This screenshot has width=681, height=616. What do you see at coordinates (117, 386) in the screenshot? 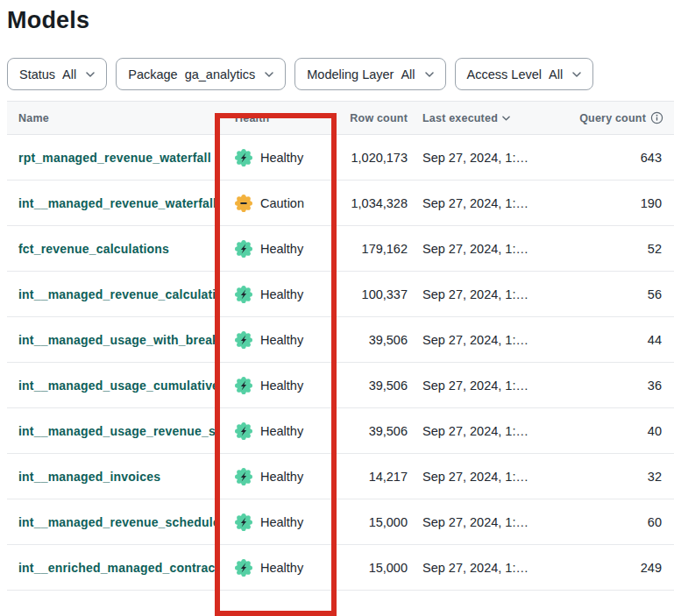
I see `model-name-link: int__managed_usage_cumulative_…` at bounding box center [117, 386].